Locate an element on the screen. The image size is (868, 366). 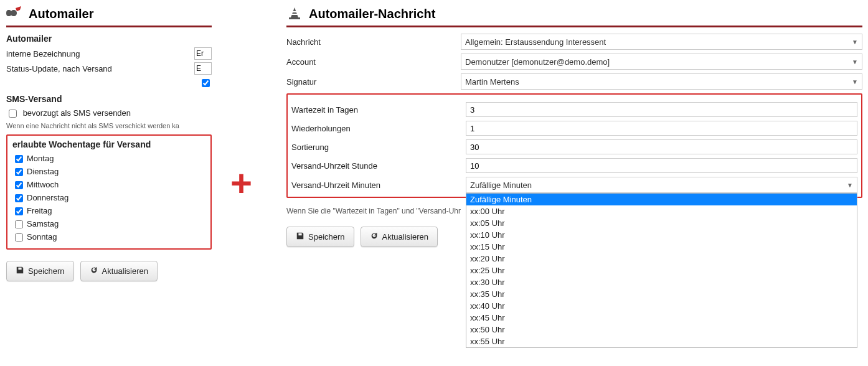
minuten-option: xx:35 Uhr is located at coordinates (661, 294).